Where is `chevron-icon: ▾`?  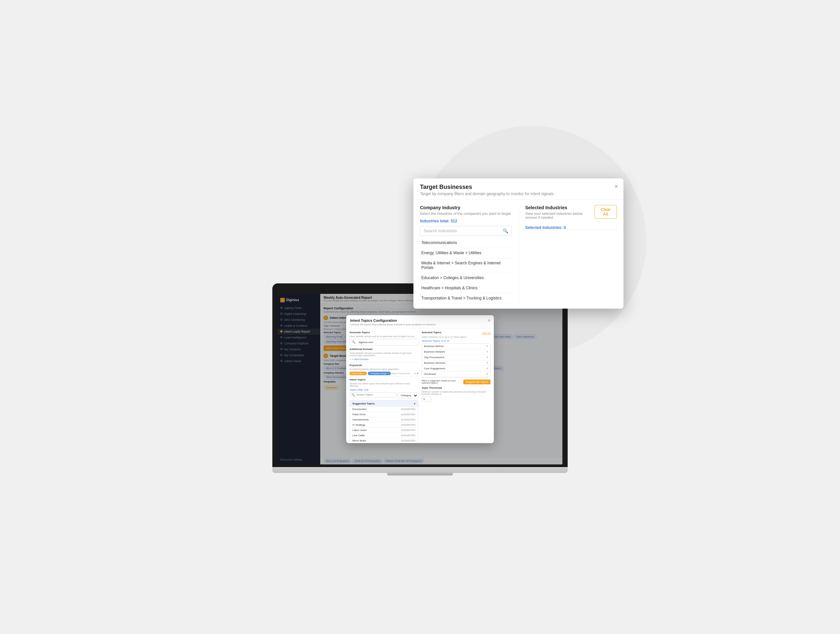
chevron-icon: ▾ is located at coordinates (415, 404).